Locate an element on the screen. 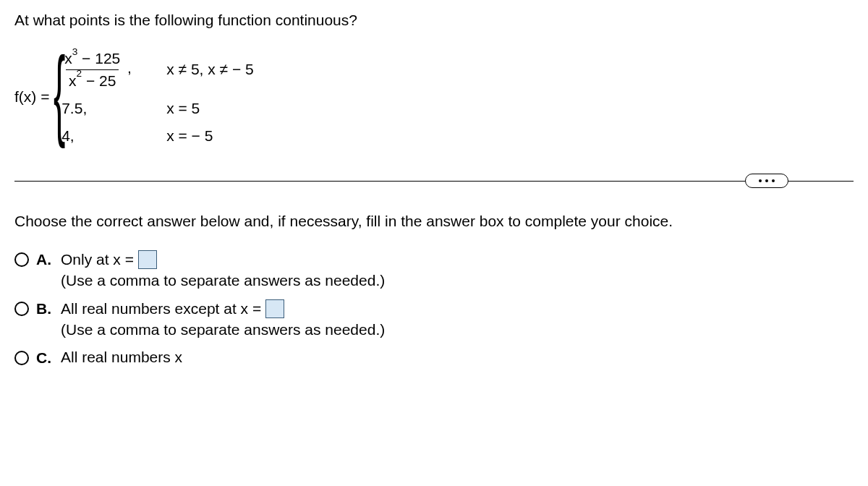 The width and height of the screenshot is (868, 486). case-2-expr: 7.5, is located at coordinates (114, 108).